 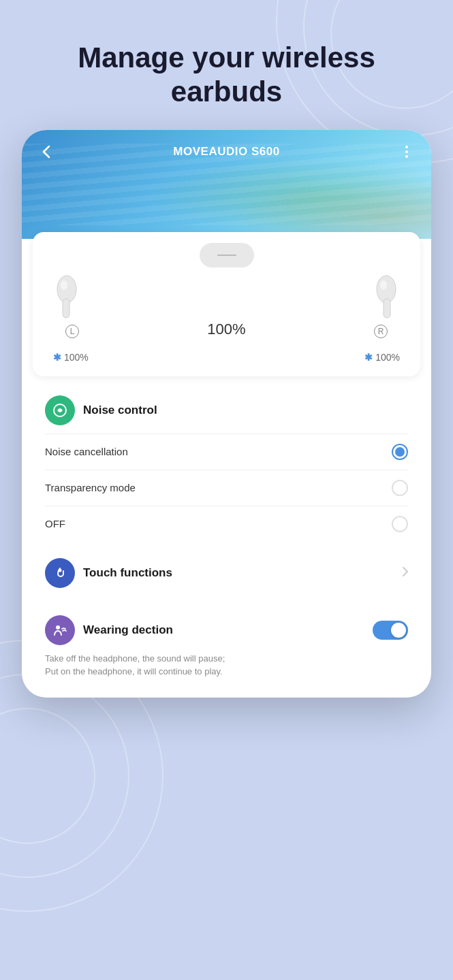 I want to click on menu-button, so click(x=407, y=152).